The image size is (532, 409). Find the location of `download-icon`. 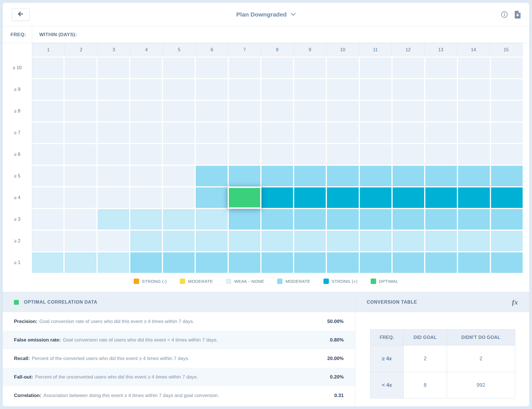

download-icon is located at coordinates (518, 15).